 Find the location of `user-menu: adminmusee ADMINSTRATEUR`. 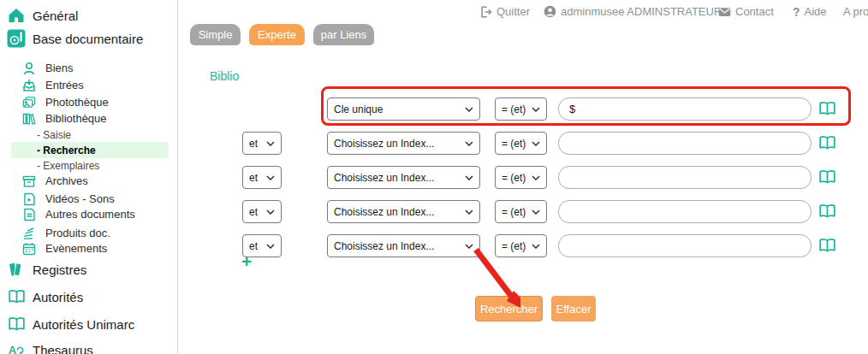

user-menu: adminmusee ADMINSTRATEUR is located at coordinates (633, 12).